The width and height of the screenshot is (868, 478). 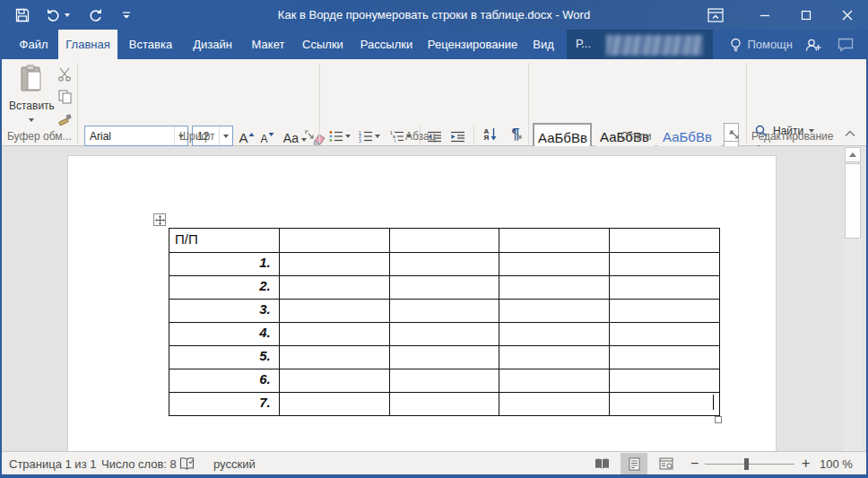 I want to click on table-move-handle, so click(x=160, y=220).